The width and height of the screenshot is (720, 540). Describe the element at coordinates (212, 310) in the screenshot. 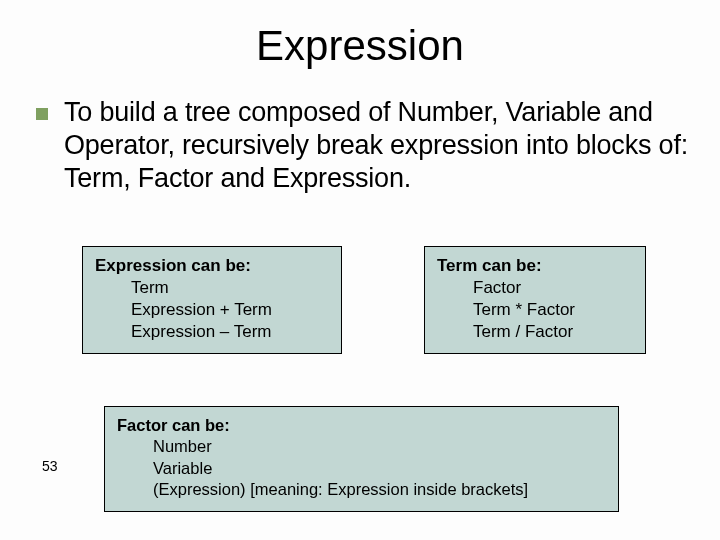

I see `box-item: Expression + Term` at that location.